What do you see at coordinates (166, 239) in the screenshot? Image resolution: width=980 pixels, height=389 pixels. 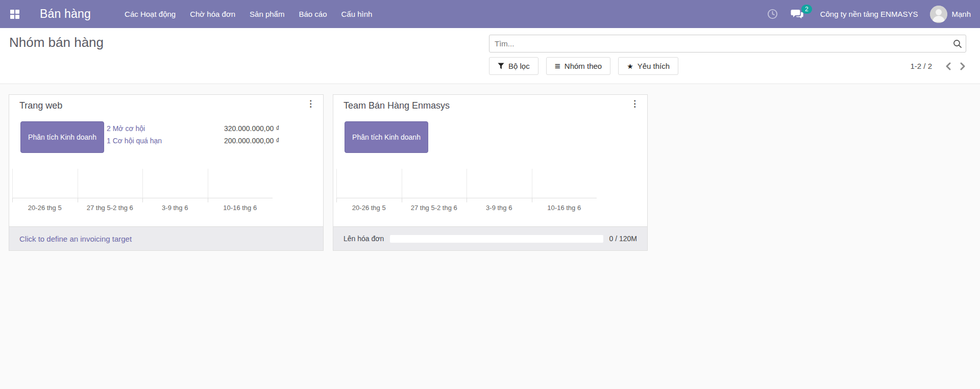 I see `card-footer: Click to define an invoicing target` at bounding box center [166, 239].